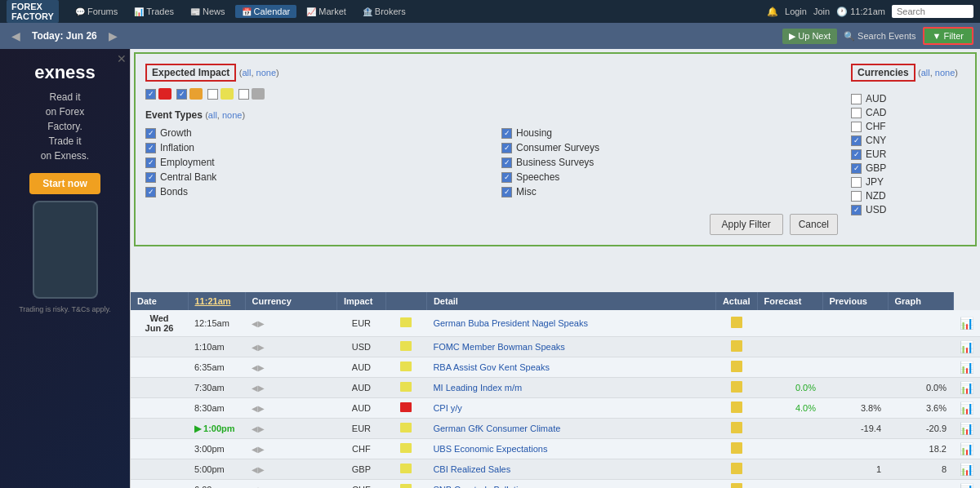 The image size is (980, 488). Describe the element at coordinates (150, 149) in the screenshot. I see `event-type-checkbox-inflation` at that location.